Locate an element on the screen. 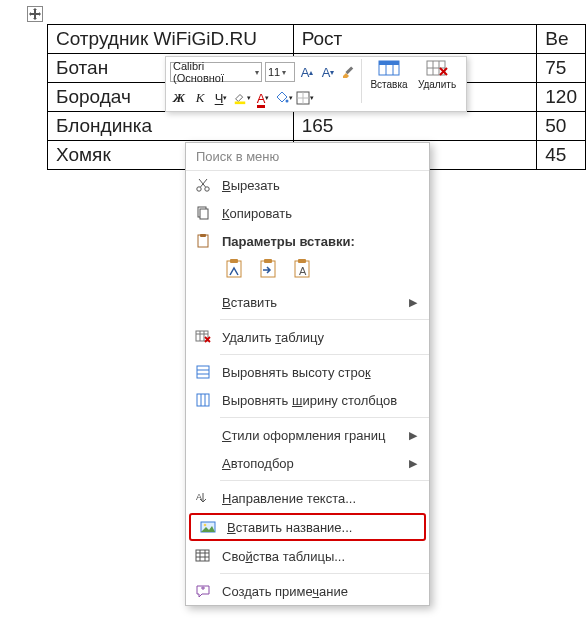 Image resolution: width=586 pixels, height=633 pixels. menu-item-border-styles: Стили оформления границ ▶ is located at coordinates (308, 435).